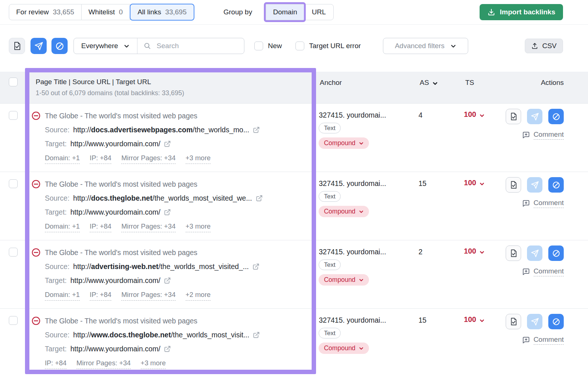  Describe the element at coordinates (106, 46) in the screenshot. I see `scope-dropdown: Everywhere` at that location.